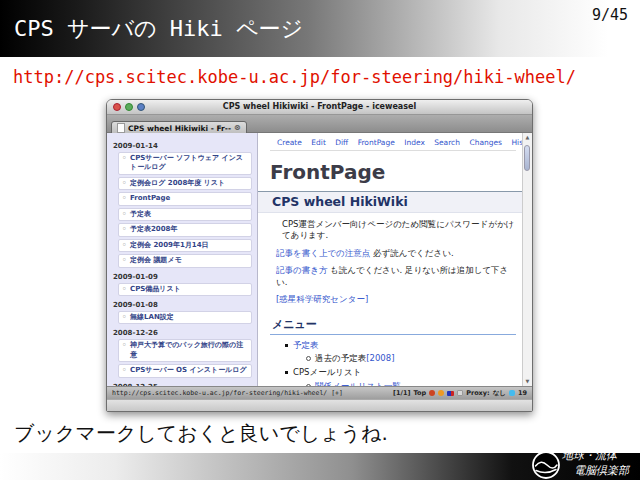 The image size is (640, 480). Describe the element at coordinates (182, 305) in the screenshot. I see `sidebar-date: 2009-01-08` at that location.